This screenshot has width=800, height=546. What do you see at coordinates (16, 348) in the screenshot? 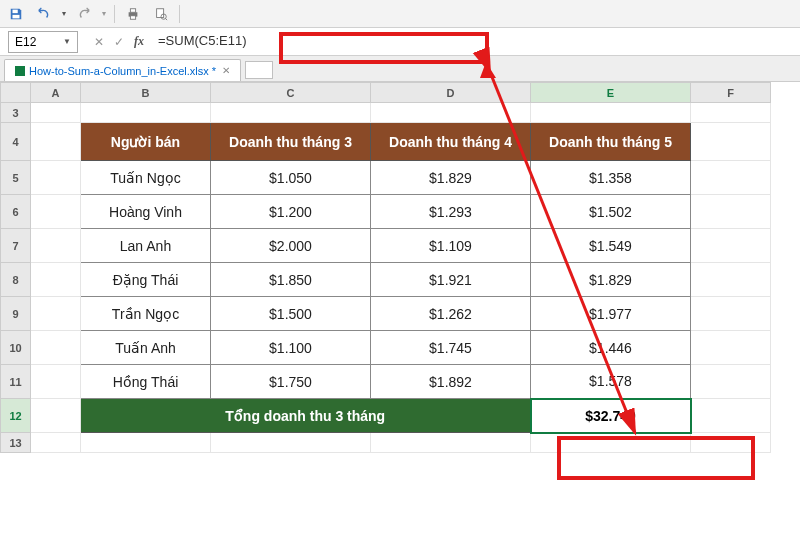
I see `row-header: 10` at bounding box center [16, 348].